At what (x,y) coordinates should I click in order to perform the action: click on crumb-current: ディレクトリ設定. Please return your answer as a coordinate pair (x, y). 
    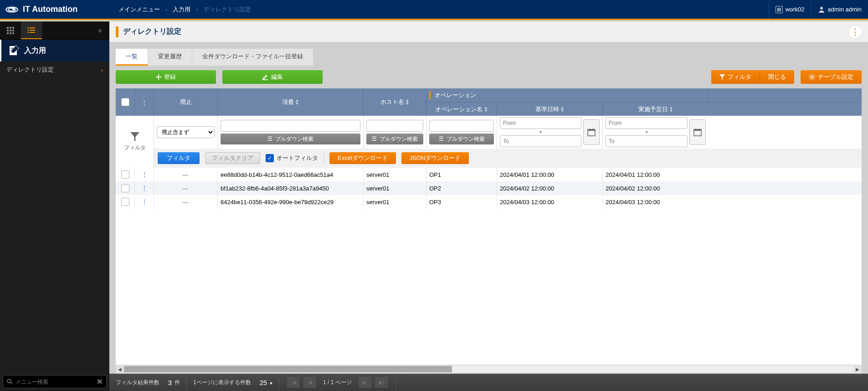
    Looking at the image, I should click on (227, 10).